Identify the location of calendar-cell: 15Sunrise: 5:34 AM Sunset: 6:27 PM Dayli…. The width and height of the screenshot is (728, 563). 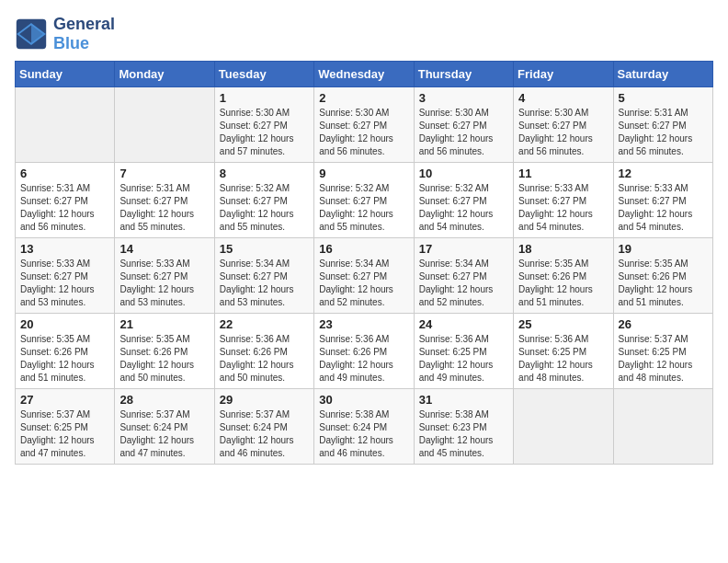
(264, 276).